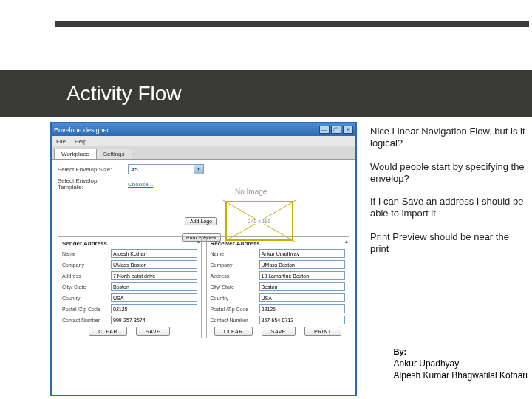 This screenshot has width=532, height=399. I want to click on receiver-zip-label: Postal /Zip Code, so click(233, 309).